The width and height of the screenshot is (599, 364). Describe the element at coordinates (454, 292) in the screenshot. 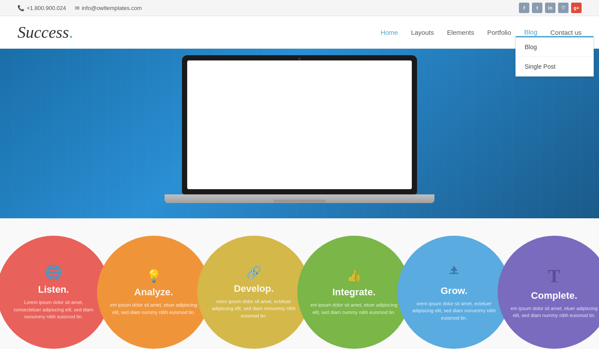

I see `circle-grow: Grow. orem ipsum dolor sit amet, ectetue…` at that location.